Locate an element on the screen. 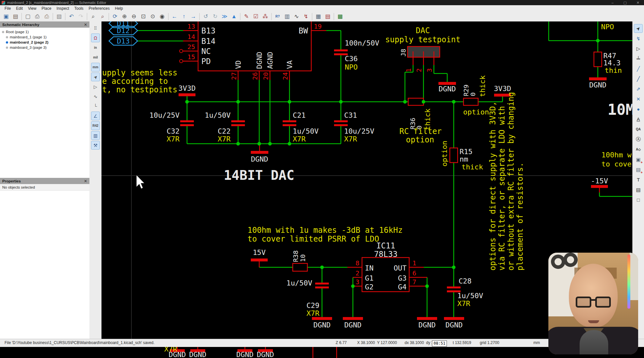 The image size is (644, 358). hierarchy-navigator-icon: ▷ is located at coordinates (96, 86).